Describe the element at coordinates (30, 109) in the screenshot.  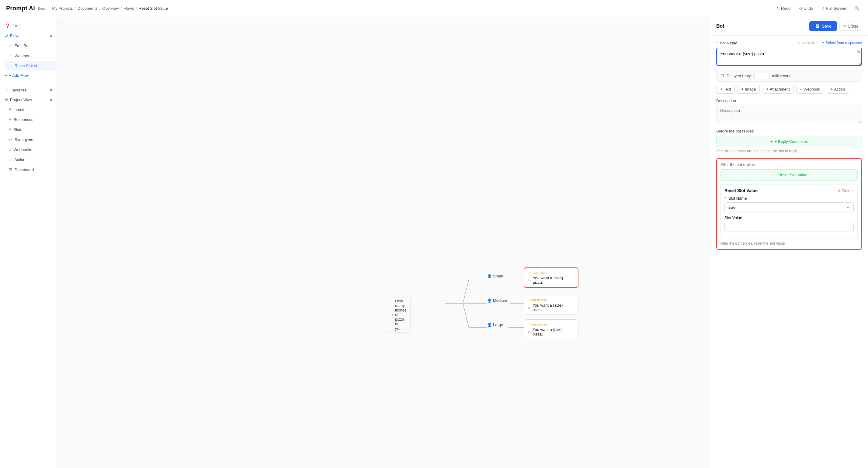
I see `sidebar-item-intents: ≡ Intents` at that location.